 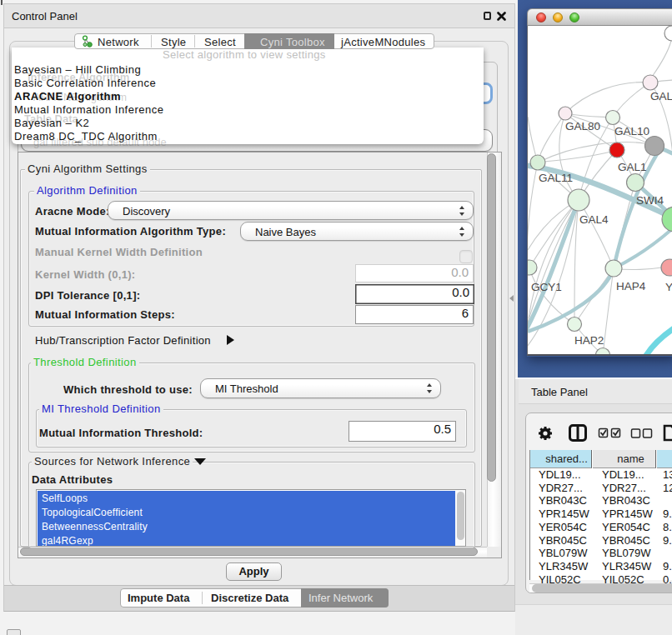 I want to click on svg-text: YE, so click(x=669, y=287).